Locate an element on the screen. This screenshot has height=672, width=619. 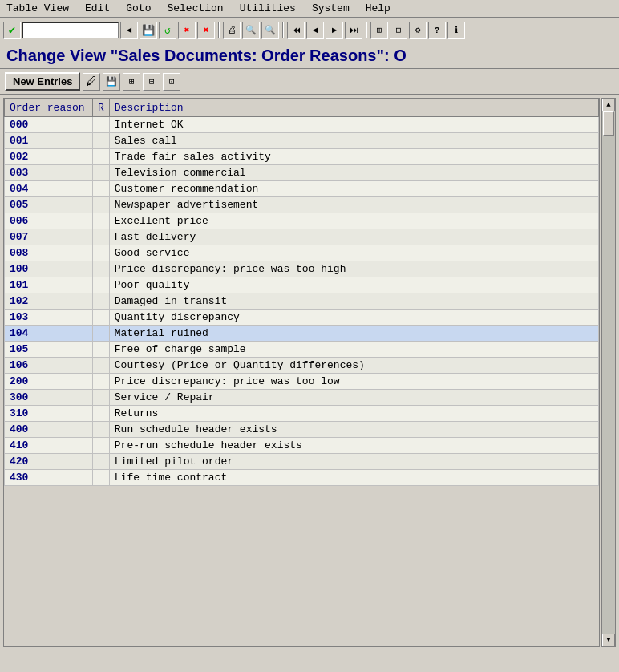
check-icon: ✔ is located at coordinates (12, 30).